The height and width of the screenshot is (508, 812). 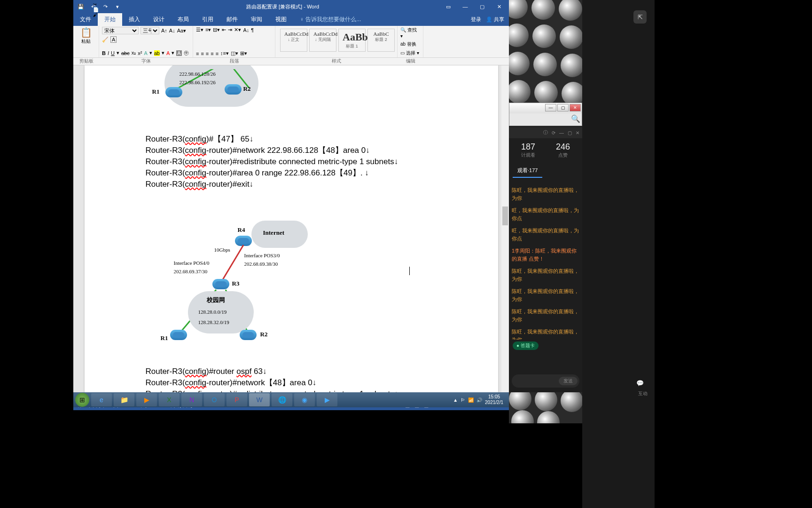 I want to click on format-painter-icon: 🖌, so click(x=96, y=15).